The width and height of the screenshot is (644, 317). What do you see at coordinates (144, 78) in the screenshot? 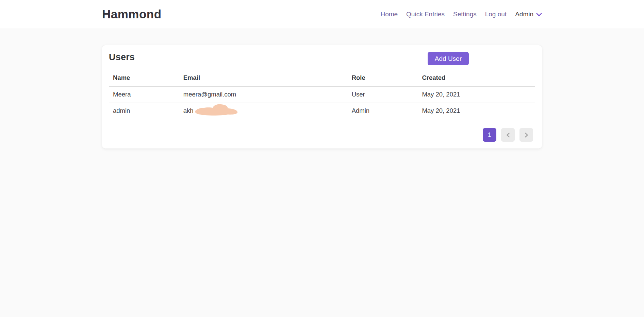
I see `column-header-name: Name` at bounding box center [144, 78].